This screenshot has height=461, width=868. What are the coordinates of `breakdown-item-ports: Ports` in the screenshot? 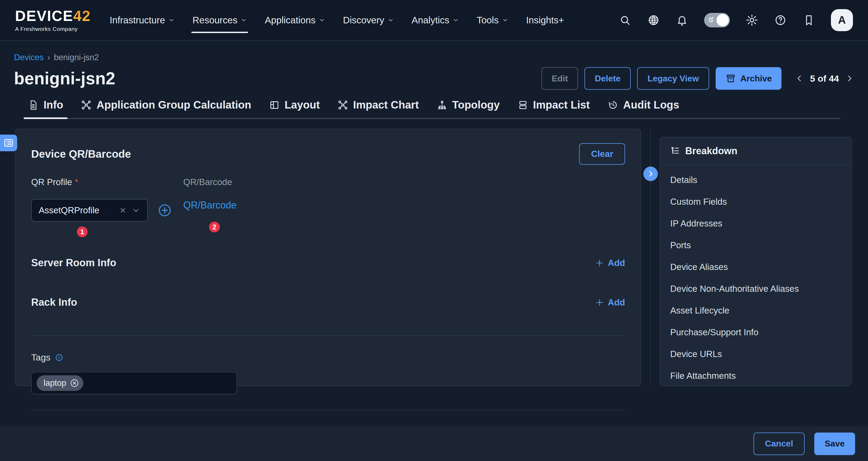 It's located at (755, 245).